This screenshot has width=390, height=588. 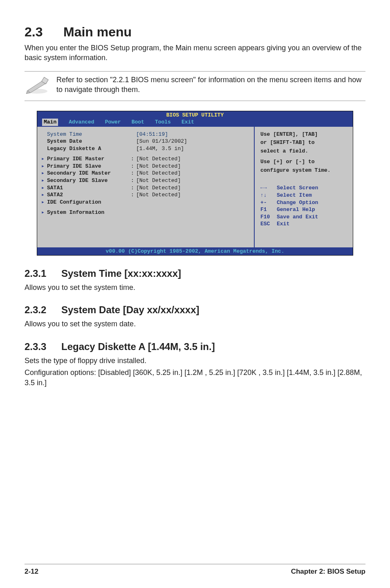 What do you see at coordinates (195, 288) in the screenshot?
I see `body-text: Allows you to set the system time.` at bounding box center [195, 288].